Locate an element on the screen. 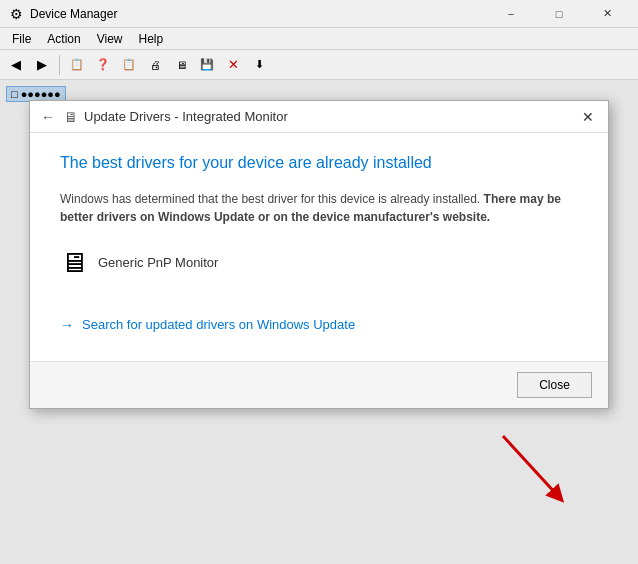  device-name-label: Generic PnP Monitor is located at coordinates (158, 262).